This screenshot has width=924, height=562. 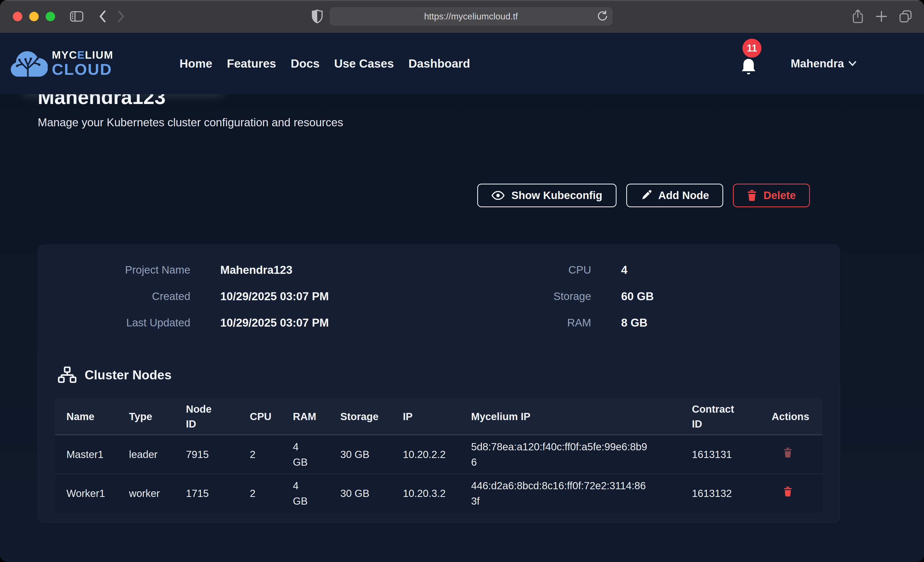 I want to click on zoom-window-button, so click(x=50, y=16).